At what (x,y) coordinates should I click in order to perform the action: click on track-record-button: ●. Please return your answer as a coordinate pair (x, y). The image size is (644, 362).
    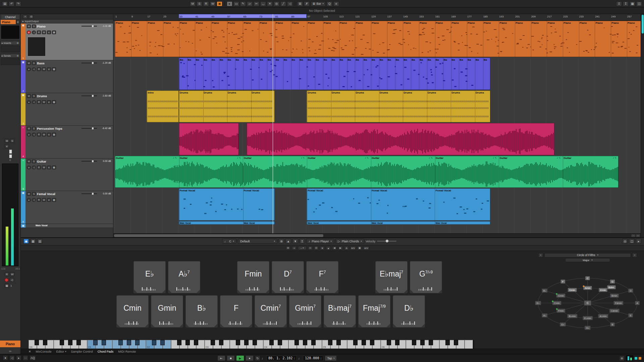
    Looking at the image, I should click on (29, 135).